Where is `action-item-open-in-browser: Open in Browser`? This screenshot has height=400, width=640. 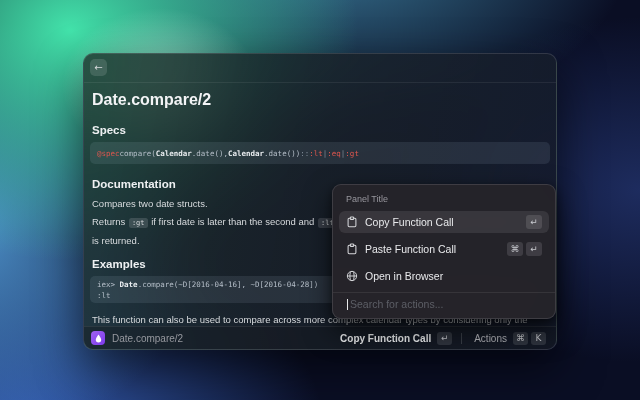
action-item-open-in-browser: Open in Browser is located at coordinates (444, 276).